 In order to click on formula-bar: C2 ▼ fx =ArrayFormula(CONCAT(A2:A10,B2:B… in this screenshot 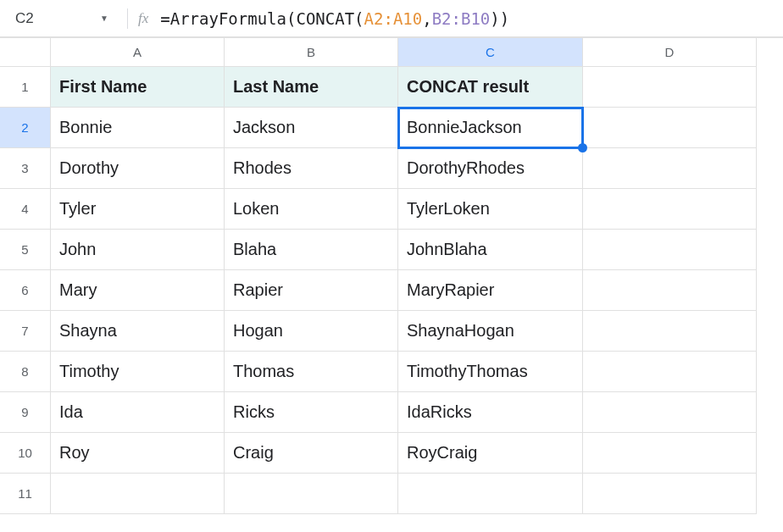, I will do `click(392, 19)`.